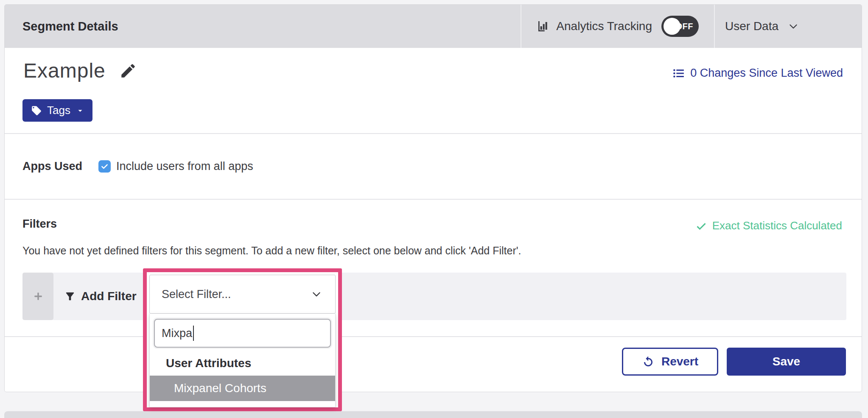 Image resolution: width=868 pixels, height=418 pixels. What do you see at coordinates (80, 111) in the screenshot?
I see `caret-down-icon` at bounding box center [80, 111].